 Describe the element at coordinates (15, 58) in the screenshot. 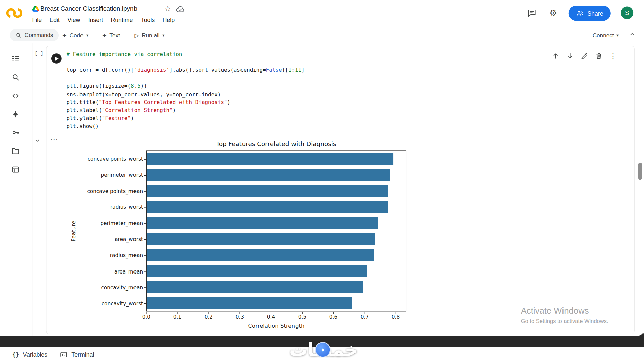

I see `table-of-contents-icon` at that location.